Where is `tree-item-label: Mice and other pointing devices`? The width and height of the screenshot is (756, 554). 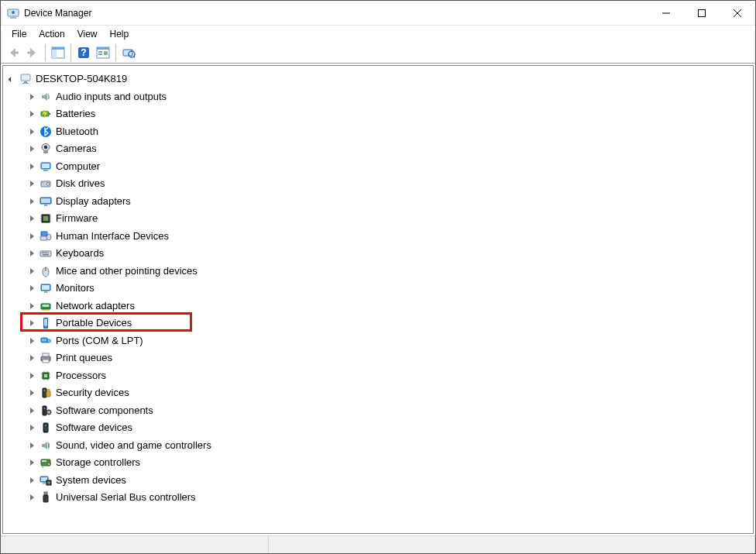 tree-item-label: Mice and other pointing devices is located at coordinates (127, 271).